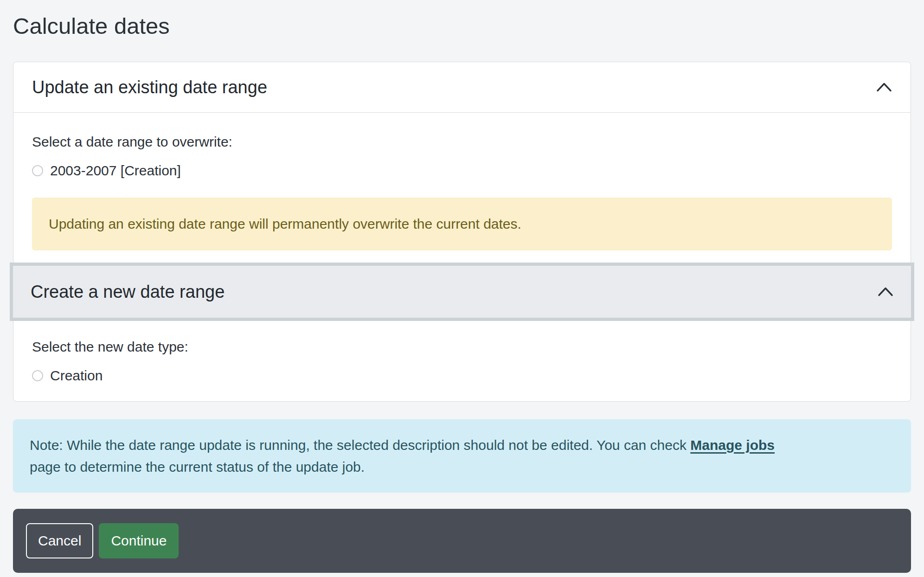  Describe the element at coordinates (139, 541) in the screenshot. I see `continue-button: Continue` at that location.